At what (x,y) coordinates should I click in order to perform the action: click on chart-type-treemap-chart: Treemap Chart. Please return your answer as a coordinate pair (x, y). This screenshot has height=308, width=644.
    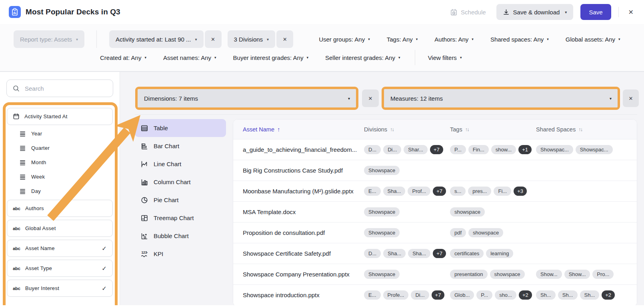
    Looking at the image, I should click on (180, 218).